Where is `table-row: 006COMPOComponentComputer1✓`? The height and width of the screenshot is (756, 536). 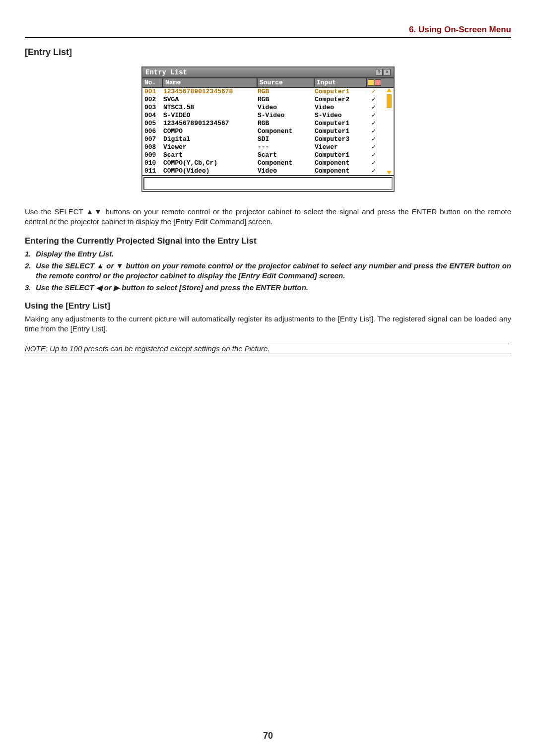
table-row: 006COMPOComponentComputer1✓ is located at coordinates (268, 131).